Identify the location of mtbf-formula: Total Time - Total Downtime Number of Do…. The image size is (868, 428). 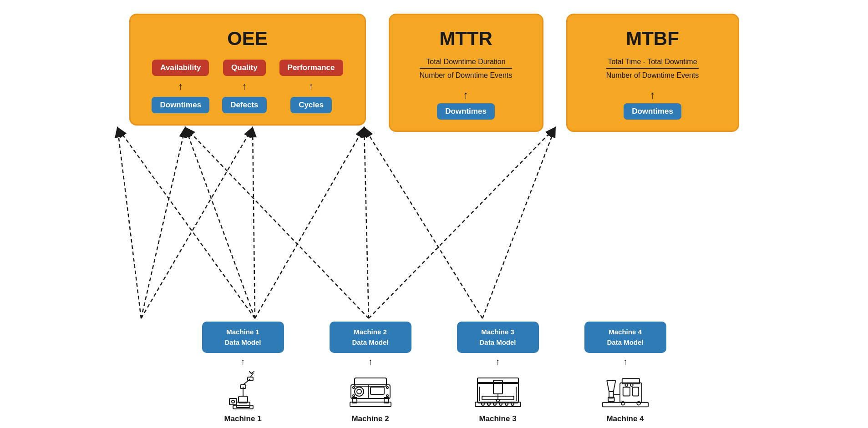
(653, 69).